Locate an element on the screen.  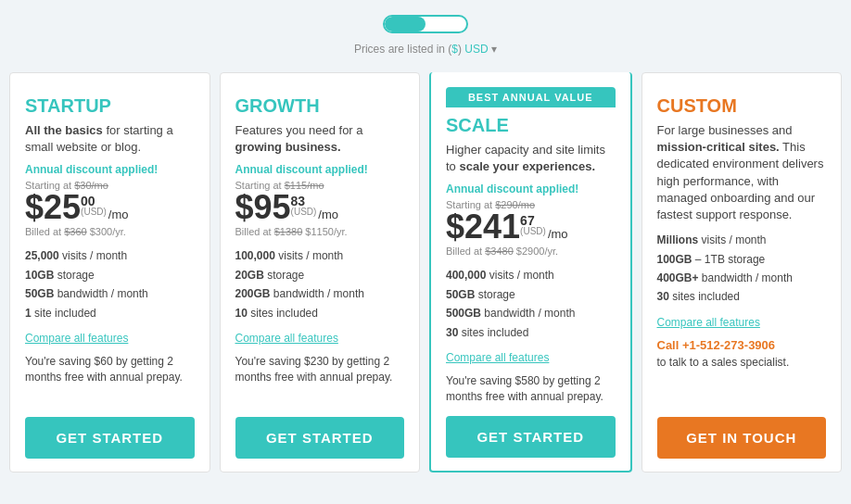
cta-button-custom: GET IN TOUCH is located at coordinates (742, 437).